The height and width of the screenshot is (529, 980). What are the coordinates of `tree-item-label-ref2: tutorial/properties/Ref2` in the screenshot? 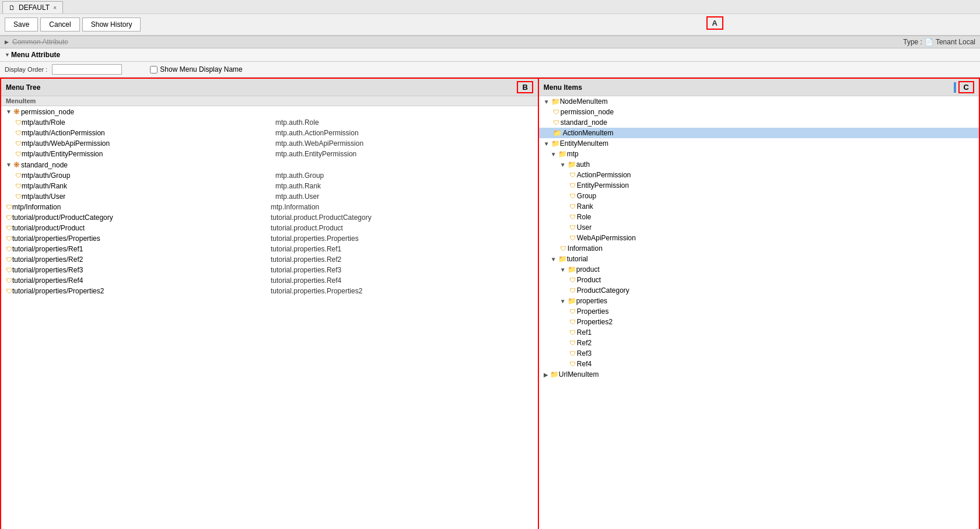 It's located at (48, 260).